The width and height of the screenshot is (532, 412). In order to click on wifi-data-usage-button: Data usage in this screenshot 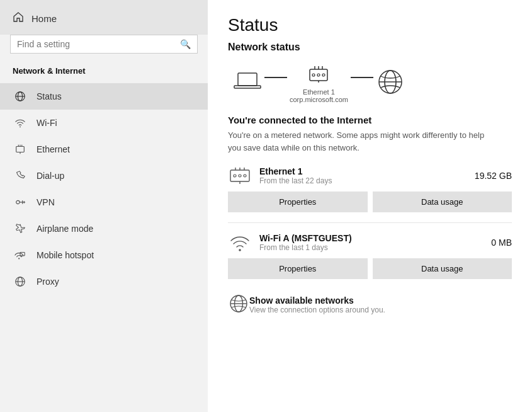, I will do `click(443, 268)`.